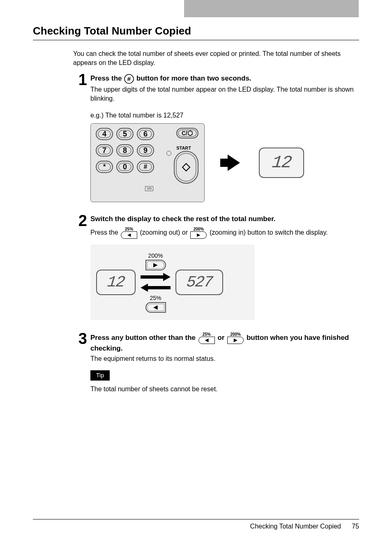  What do you see at coordinates (222, 338) in the screenshot?
I see `step3-title-mid: or` at bounding box center [222, 338].